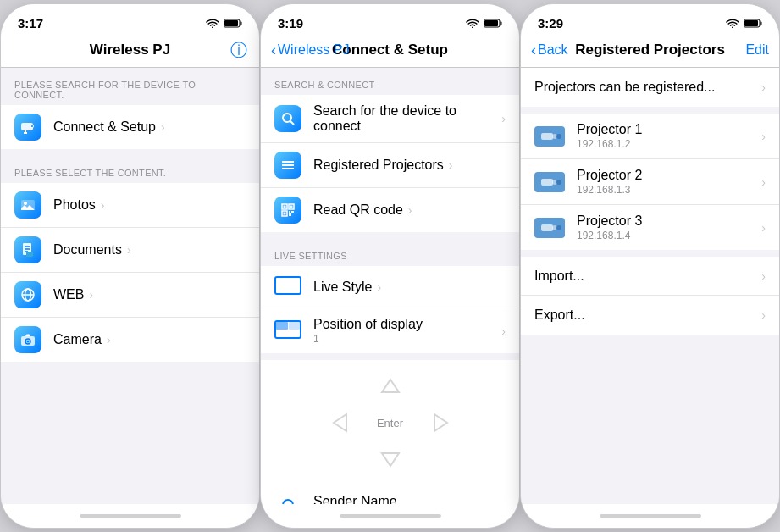  What do you see at coordinates (342, 287) in the screenshot?
I see `live-style-label: Live Style` at bounding box center [342, 287].